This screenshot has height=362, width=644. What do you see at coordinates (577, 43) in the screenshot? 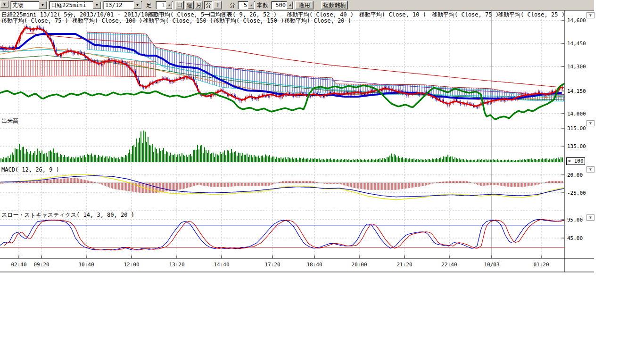
I see `price-axis-label: 14,450` at bounding box center [577, 43].